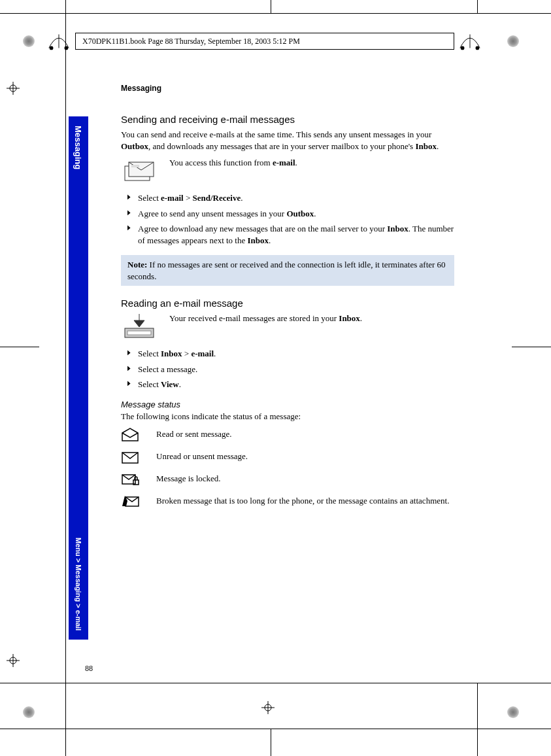 The height and width of the screenshot is (756, 551). What do you see at coordinates (139, 326) in the screenshot?
I see `download-tray-icon` at bounding box center [139, 326].